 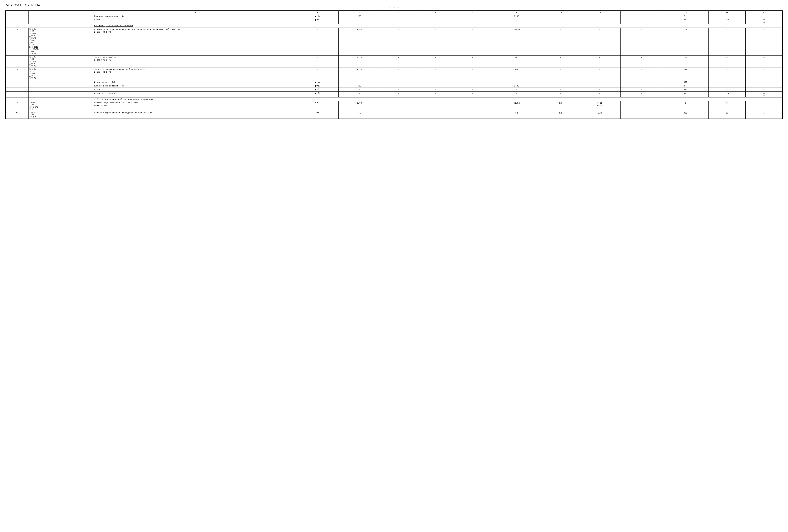 I want to click on cell-c15: –, so click(x=764, y=16).